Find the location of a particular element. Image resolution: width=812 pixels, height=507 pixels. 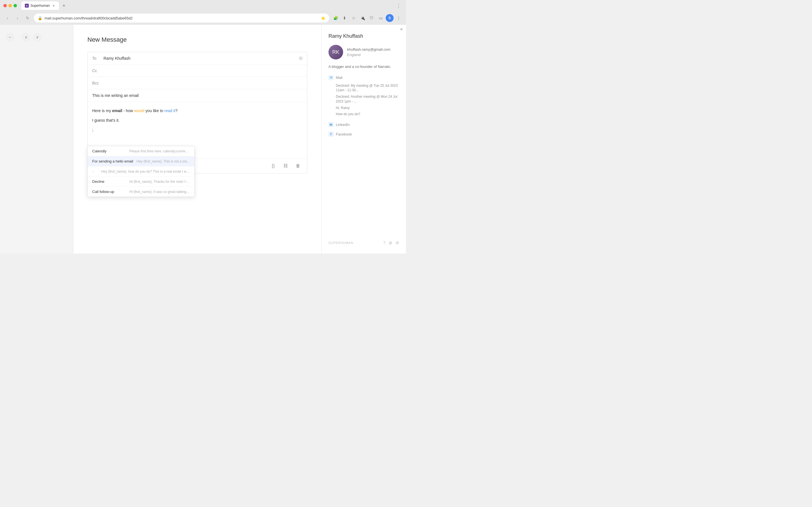

bcc-field: Bcc is located at coordinates (197, 83).